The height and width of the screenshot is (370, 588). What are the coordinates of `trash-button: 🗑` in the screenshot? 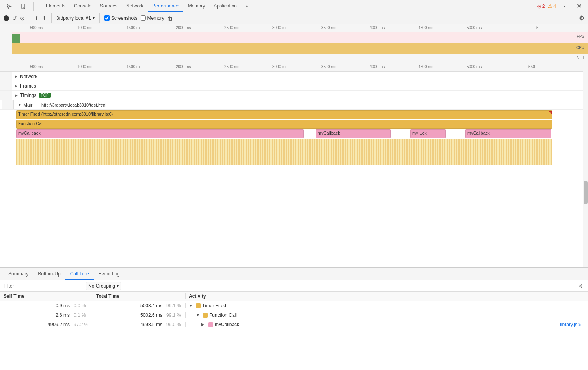 It's located at (170, 18).